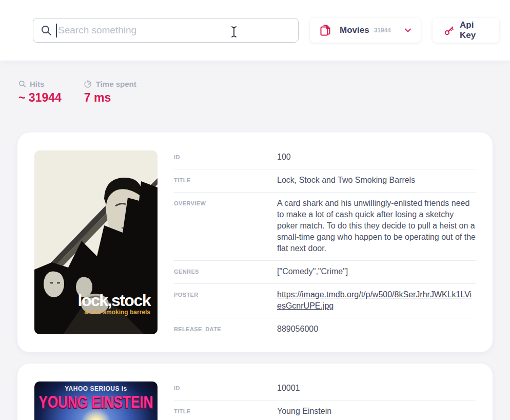 The height and width of the screenshot is (420, 510). What do you see at coordinates (355, 30) in the screenshot?
I see `index-name: Movies` at bounding box center [355, 30].